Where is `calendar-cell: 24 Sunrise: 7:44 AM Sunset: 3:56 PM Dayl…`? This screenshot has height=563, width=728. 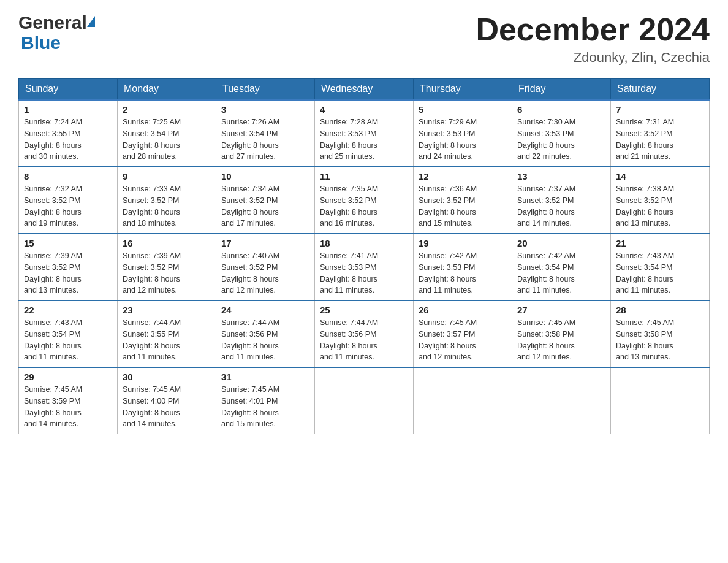
calendar-cell: 24 Sunrise: 7:44 AM Sunset: 3:56 PM Dayl… is located at coordinates (266, 334).